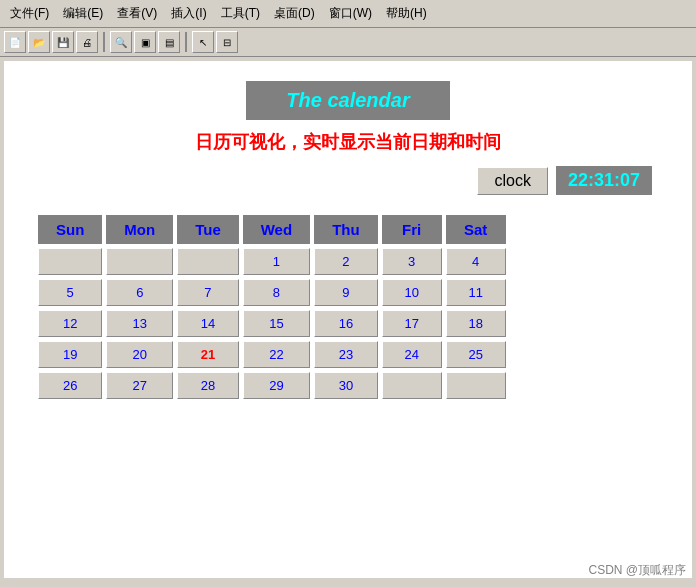  I want to click on watermark: CSDN @顶呱程序, so click(637, 570).